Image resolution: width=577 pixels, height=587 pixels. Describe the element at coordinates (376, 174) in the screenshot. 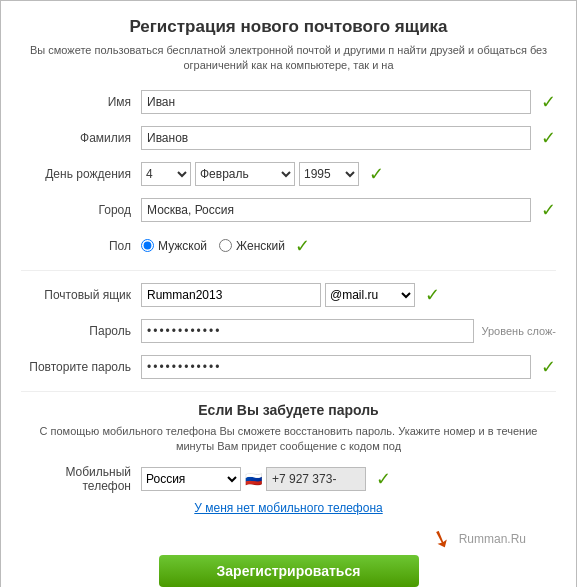

I see `dob-checkmark: ✓` at that location.